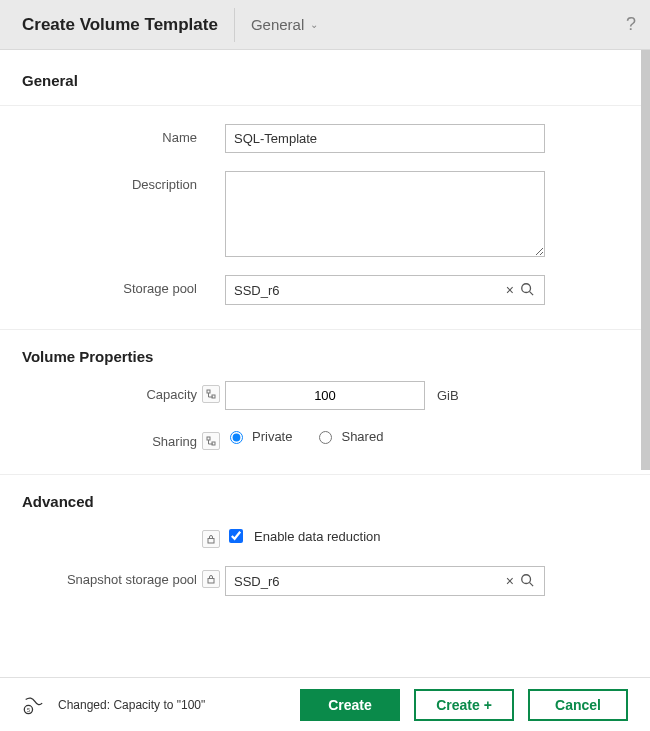 The width and height of the screenshot is (650, 731). Describe the element at coordinates (385, 290) in the screenshot. I see `storage-pool-combo: SSD_r6 ×` at that location.